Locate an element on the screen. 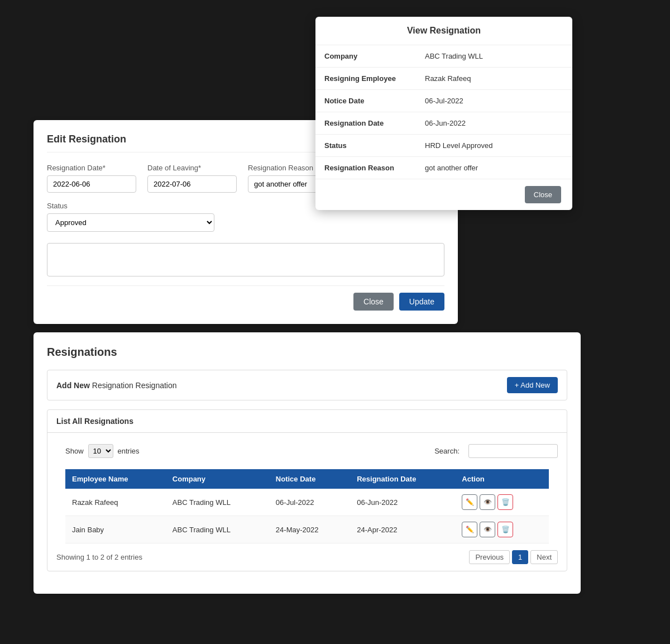 The image size is (670, 644). view-modal-title: View Resignation is located at coordinates (444, 31).